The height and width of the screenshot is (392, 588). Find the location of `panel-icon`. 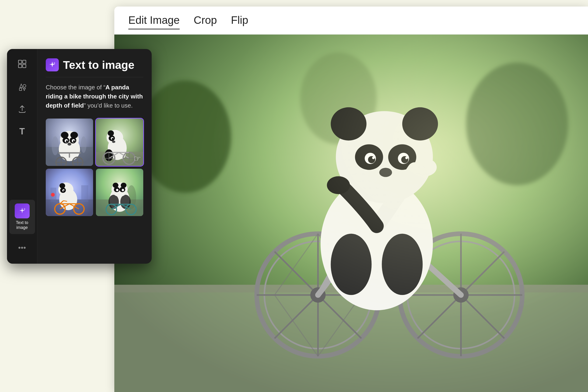

panel-icon is located at coordinates (52, 65).